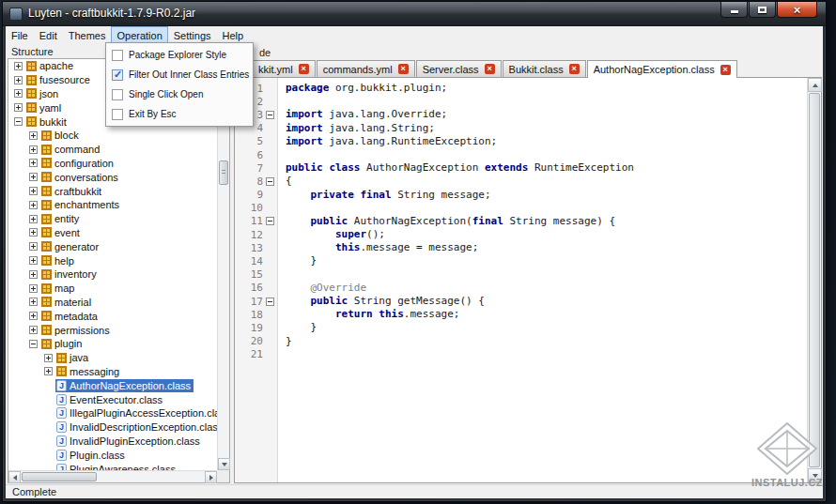 This screenshot has width=836, height=504. Describe the element at coordinates (113, 385) in the screenshot. I see `tree-item-authornagexception-class: JAuthorNagException.class` at that location.